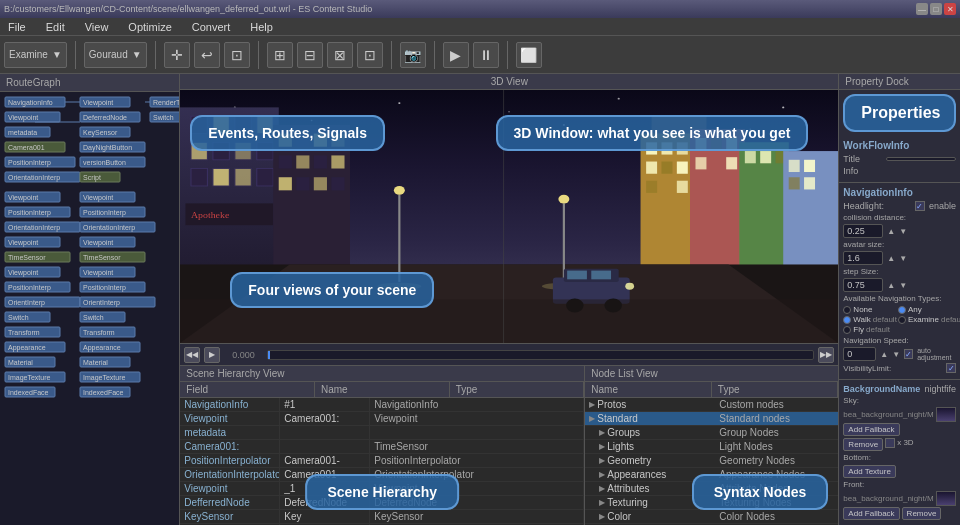 The width and height of the screenshot is (960, 525). Describe the element at coordinates (950, 9) in the screenshot. I see `close-button: ✕` at that location.